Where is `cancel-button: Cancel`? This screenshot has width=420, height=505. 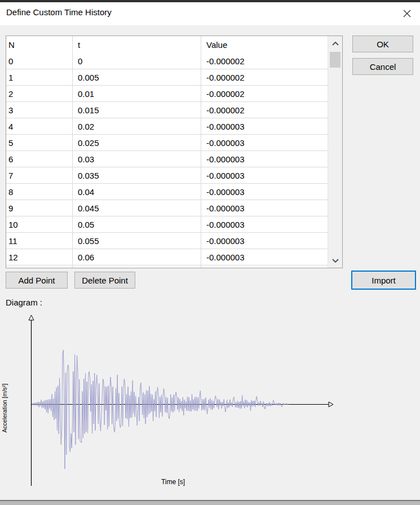
cancel-button: Cancel is located at coordinates (383, 67).